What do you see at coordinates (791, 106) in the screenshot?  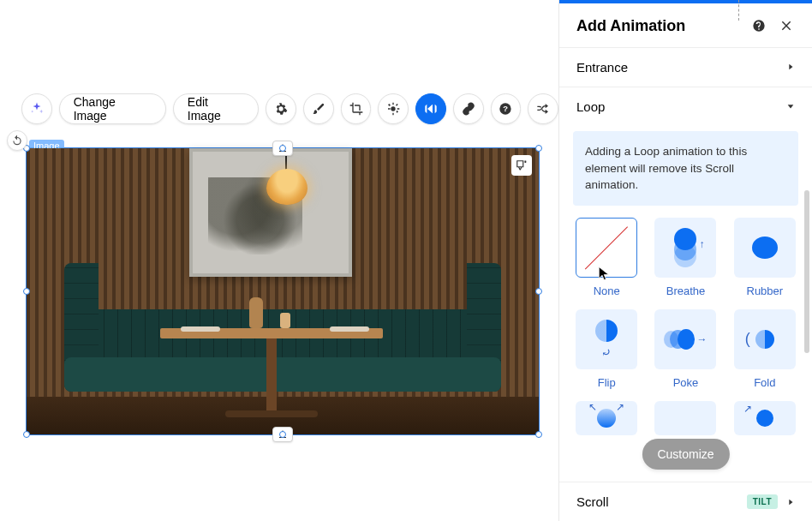 I see `chevron-down-icon` at bounding box center [791, 106].